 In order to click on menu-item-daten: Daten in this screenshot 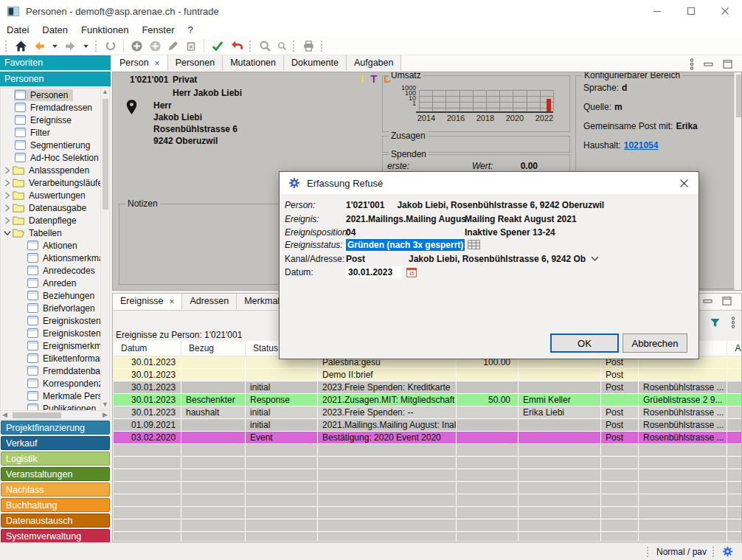, I will do `click(55, 30)`.